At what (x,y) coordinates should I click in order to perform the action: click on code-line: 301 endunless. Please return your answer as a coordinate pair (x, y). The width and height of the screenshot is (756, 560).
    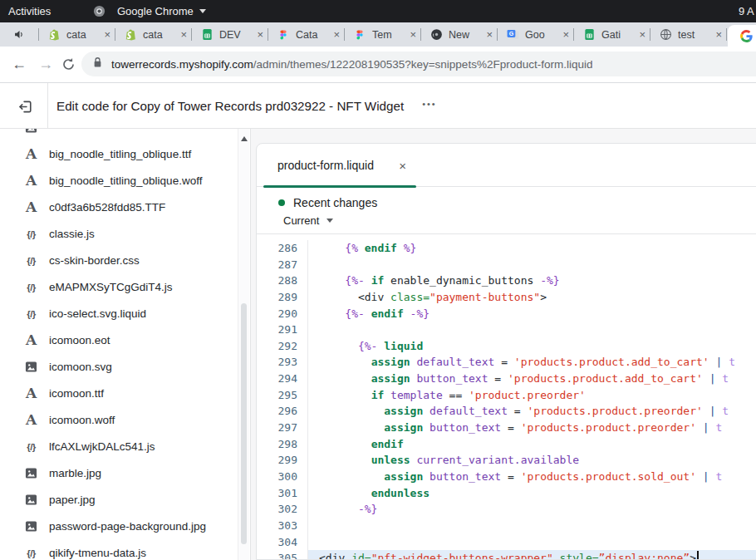
    Looking at the image, I should click on (507, 494).